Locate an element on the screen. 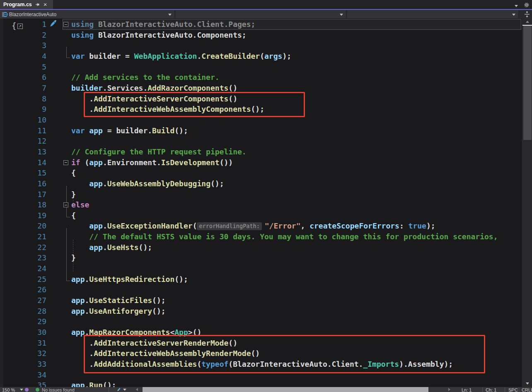 The image size is (532, 392). code-line: 20 app.UseExceptionHandler(errorHandling… is located at coordinates (261, 226).